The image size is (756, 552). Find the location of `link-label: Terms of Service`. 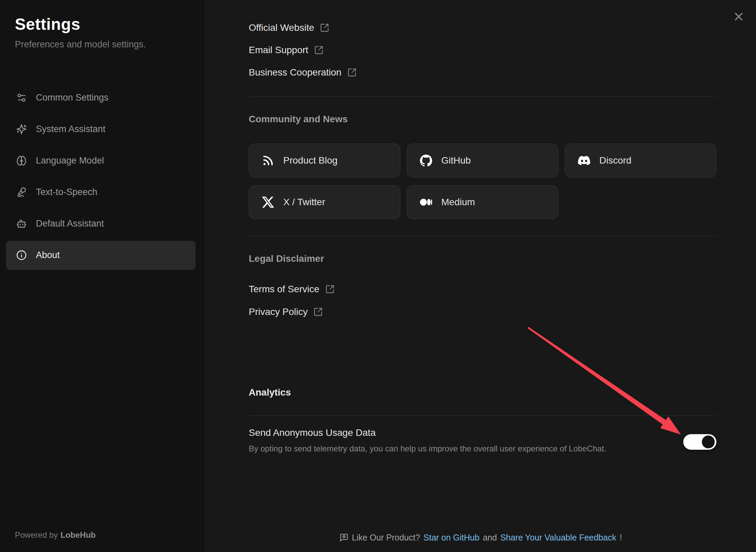

link-label: Terms of Service is located at coordinates (284, 289).